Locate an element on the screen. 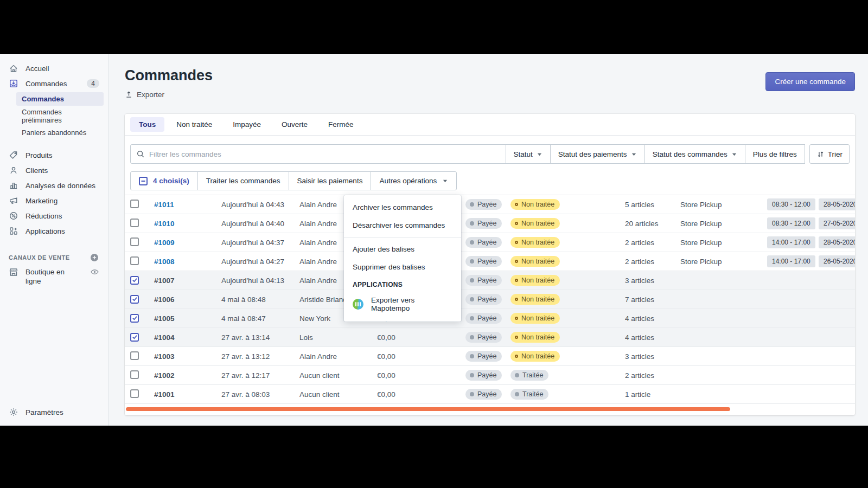 The height and width of the screenshot is (488, 868). order-number-link: #1009 is located at coordinates (188, 243).